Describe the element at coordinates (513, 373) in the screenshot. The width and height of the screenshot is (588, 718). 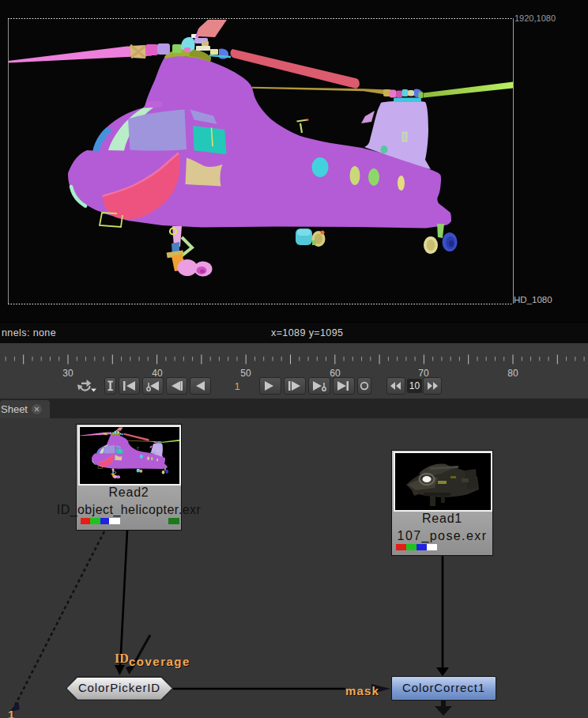
I see `svg-text: 80` at that location.